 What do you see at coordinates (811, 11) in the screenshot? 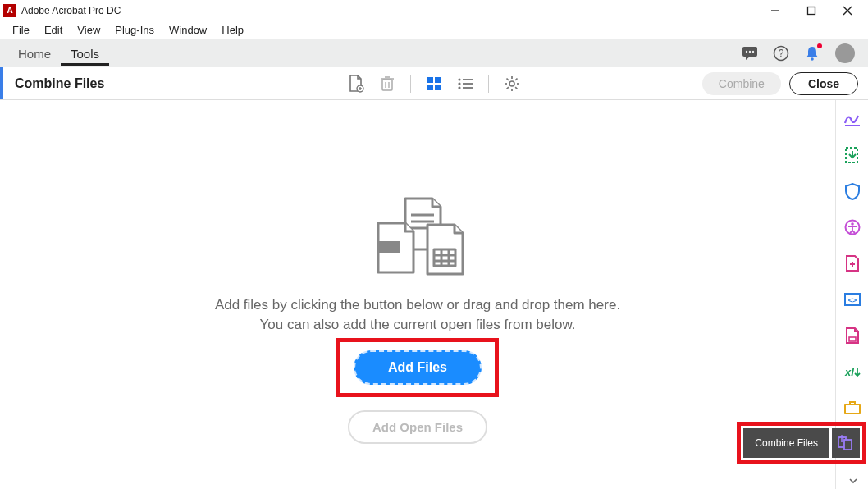
I see `maximize-button` at bounding box center [811, 11].